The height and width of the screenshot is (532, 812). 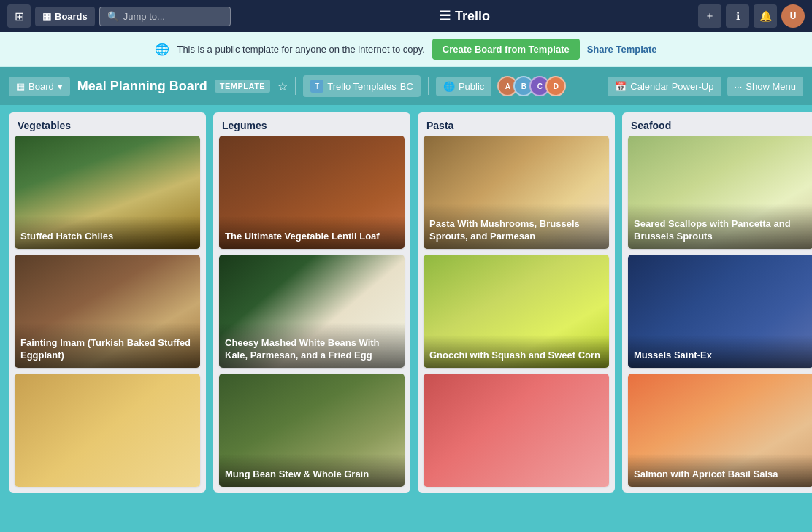 I want to click on card-image-gnocchi: Gnocchi with Squash and Sweet Corn, so click(x=516, y=311).